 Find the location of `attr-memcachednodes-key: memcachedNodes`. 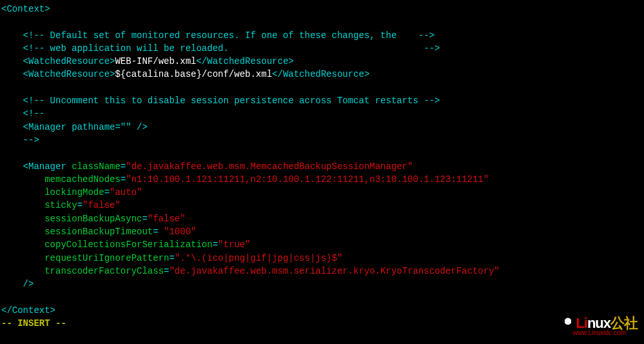

attr-memcachednodes-key: memcachedNodes is located at coordinates (83, 179).